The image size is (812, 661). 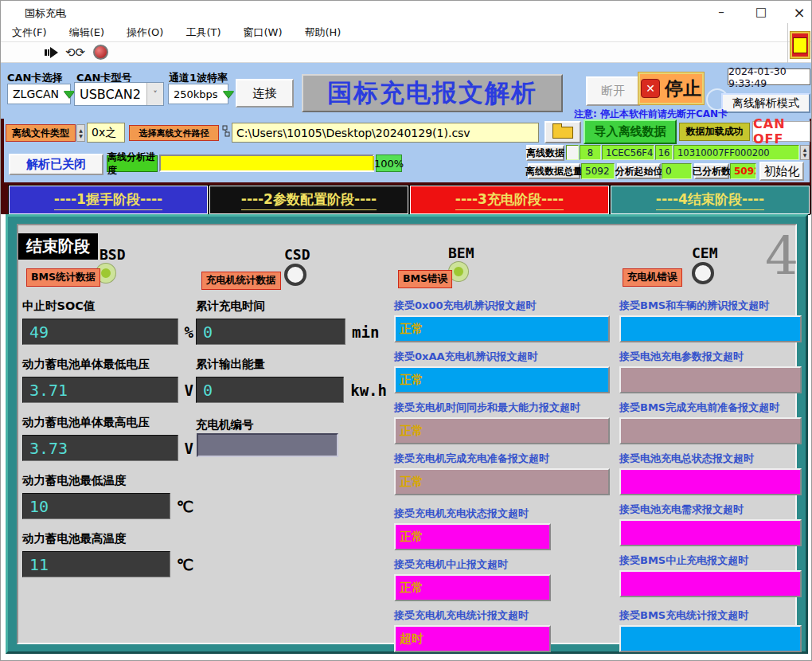 I want to click on offline-type-field: 0x之, so click(x=106, y=132).